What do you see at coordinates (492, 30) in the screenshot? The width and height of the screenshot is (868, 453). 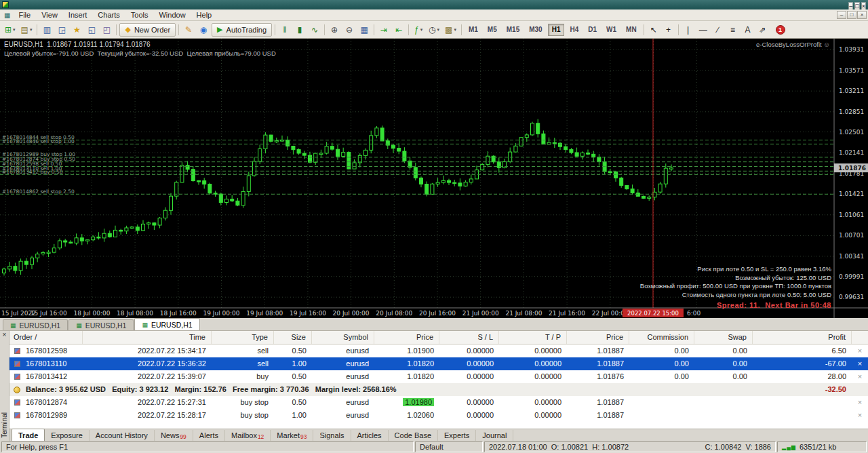 I see `timeframe-m5: M5` at bounding box center [492, 30].